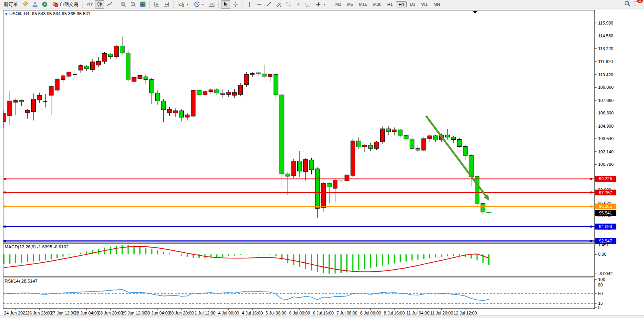 The width and height of the screenshot is (644, 318). I want to click on date-tick-label: 28 Jun 04:00, so click(87, 313).